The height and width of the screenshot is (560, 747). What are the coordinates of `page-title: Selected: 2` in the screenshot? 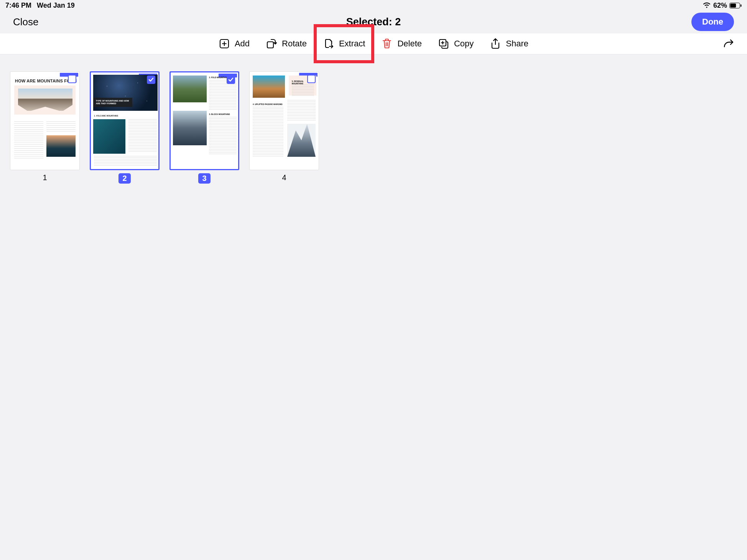 It's located at (374, 22).